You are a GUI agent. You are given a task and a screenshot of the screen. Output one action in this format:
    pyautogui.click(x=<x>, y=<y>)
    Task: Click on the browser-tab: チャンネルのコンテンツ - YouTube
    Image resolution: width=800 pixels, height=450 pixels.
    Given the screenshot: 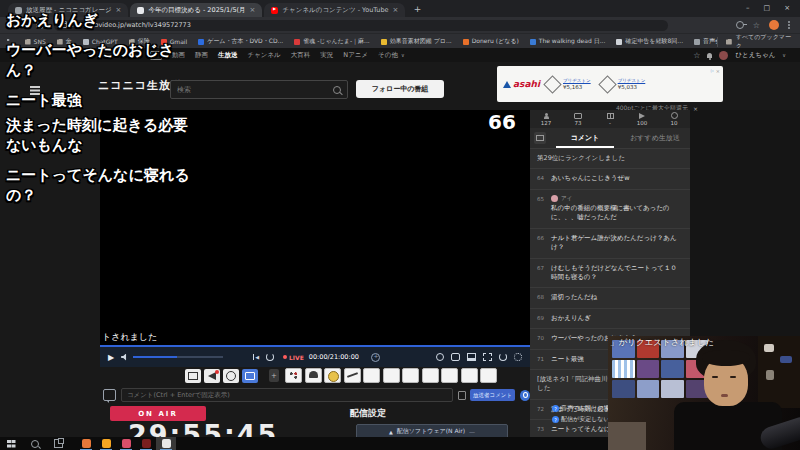 What is the action you would take?
    pyautogui.click(x=334, y=10)
    